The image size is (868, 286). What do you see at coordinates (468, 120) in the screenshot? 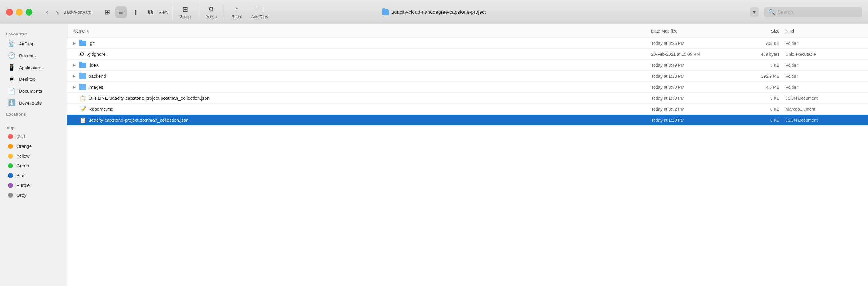
I see `table-row: ▶📋udacity-capstone-project.postman_colle…` at bounding box center [468, 120].